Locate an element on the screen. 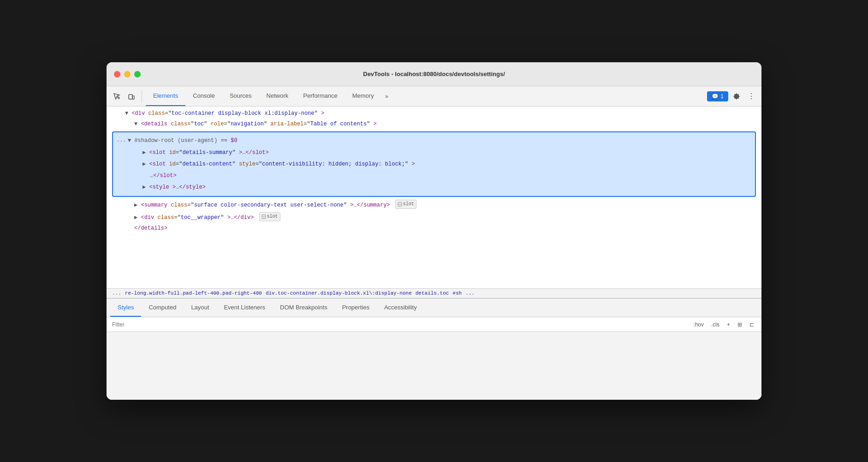 The image size is (868, 462). sidebar-icon-button: ⊏ is located at coordinates (752, 325).